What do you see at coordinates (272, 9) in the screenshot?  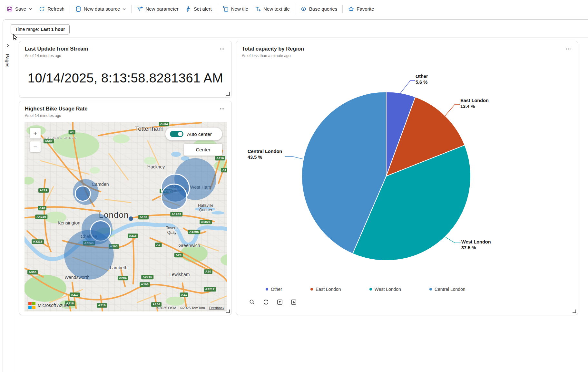 I see `new-text-tile-button: New text tile` at bounding box center [272, 9].